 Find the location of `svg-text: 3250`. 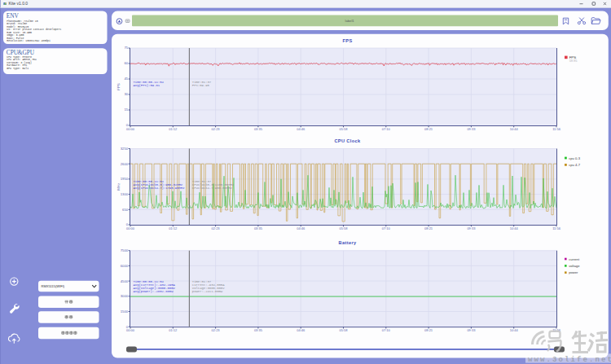

svg-text: 3250 is located at coordinates (125, 148).